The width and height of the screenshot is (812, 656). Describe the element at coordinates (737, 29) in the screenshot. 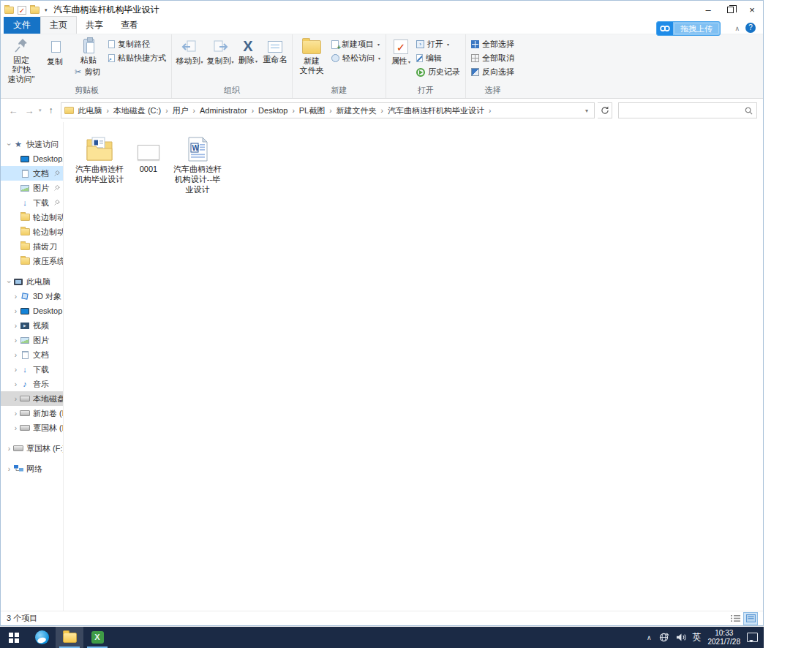

I see `ribbon-collapse-icon: ∧` at that location.